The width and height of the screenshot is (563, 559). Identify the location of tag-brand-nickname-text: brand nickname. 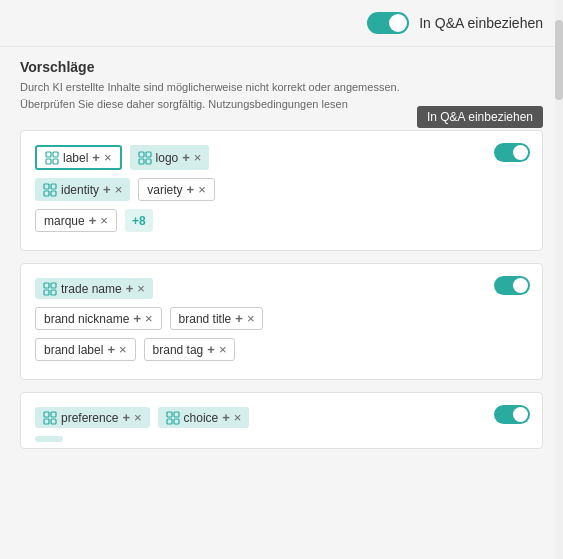
(86, 319).